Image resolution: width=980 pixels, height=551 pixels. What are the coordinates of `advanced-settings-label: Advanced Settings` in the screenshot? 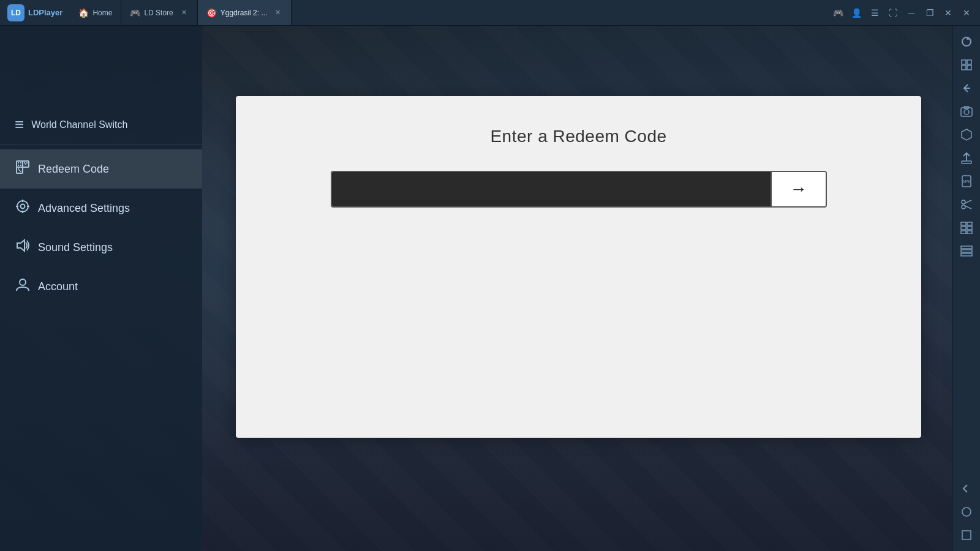 It's located at (84, 208).